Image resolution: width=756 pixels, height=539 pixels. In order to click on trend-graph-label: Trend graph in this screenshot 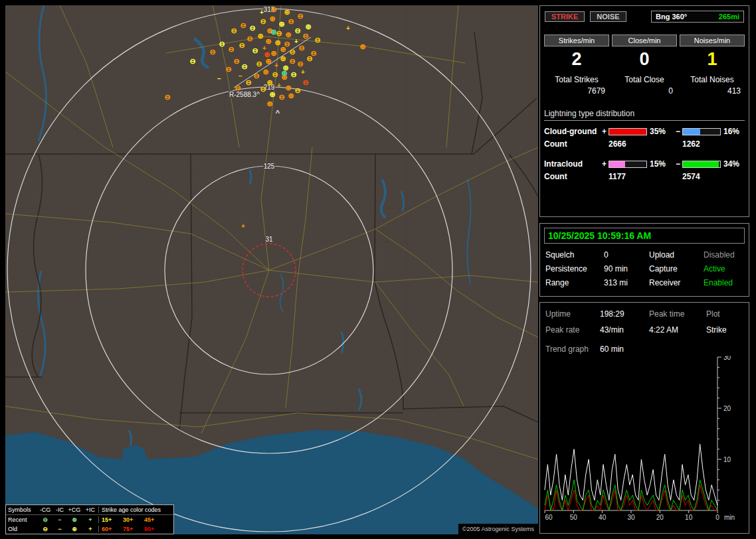, I will do `click(573, 349)`.